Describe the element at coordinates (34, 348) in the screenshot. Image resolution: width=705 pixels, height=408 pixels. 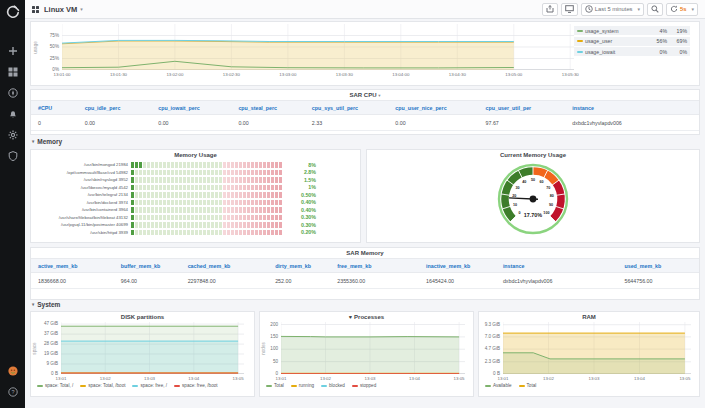
I see `disk-y-axis-label: space` at that location.